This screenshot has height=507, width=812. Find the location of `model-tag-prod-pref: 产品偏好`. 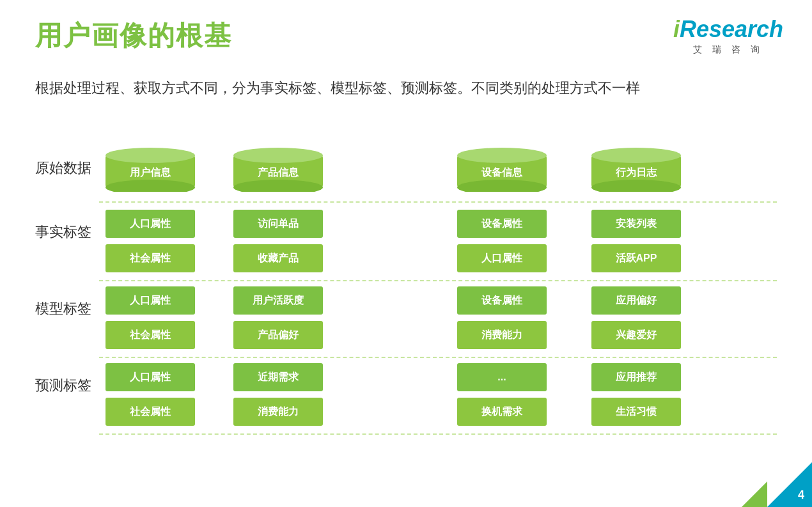

model-tag-prod-pref: 产品偏好 is located at coordinates (278, 335).